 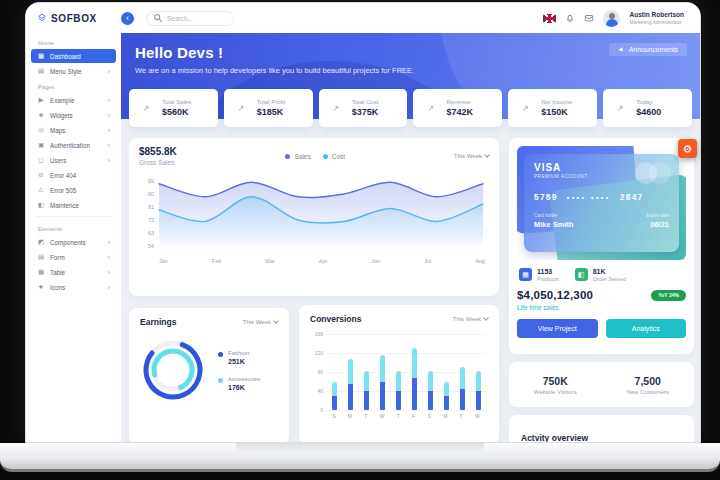 I want to click on kpi-label: Revenue, so click(x=460, y=102).